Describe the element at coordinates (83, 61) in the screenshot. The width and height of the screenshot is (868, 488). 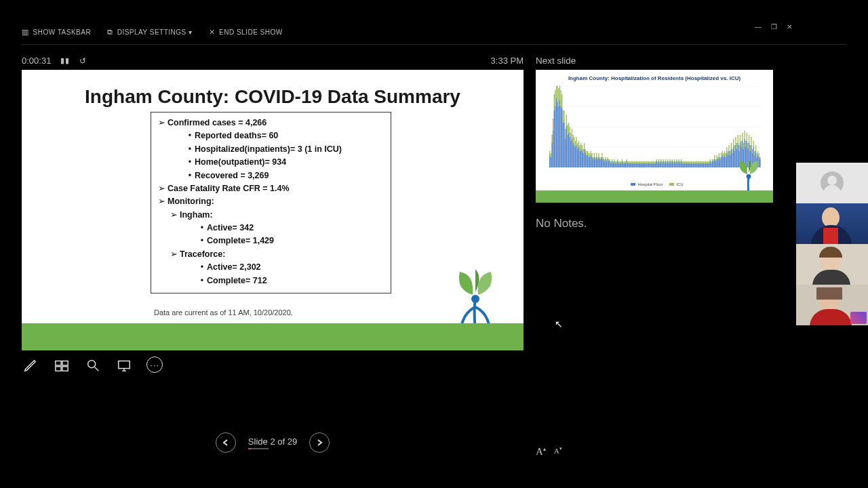
I see `restart-timer-button: ↺` at that location.